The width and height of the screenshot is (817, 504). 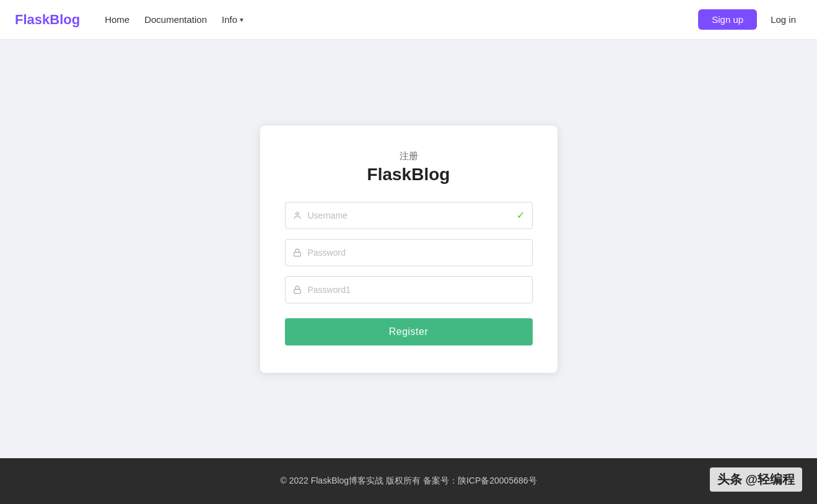 What do you see at coordinates (409, 290) in the screenshot?
I see `password1-field-group` at bounding box center [409, 290].